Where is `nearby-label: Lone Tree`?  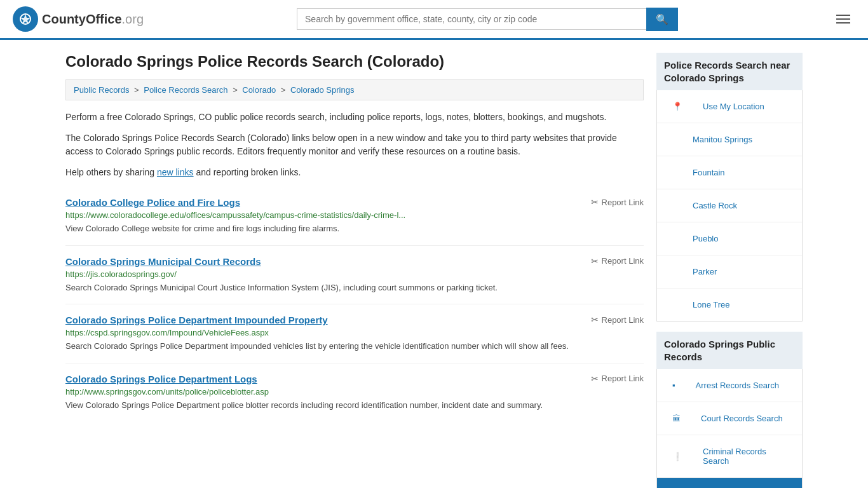
nearby-label: Lone Tree is located at coordinates (712, 305).